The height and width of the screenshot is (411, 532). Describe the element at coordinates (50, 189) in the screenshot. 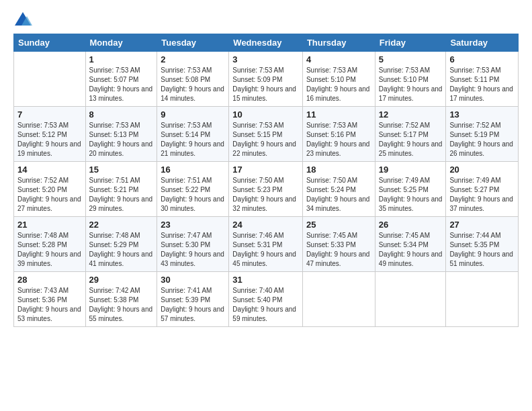

I see `day-cell: 14Sunrise: 7:52 AMSunset: 5:20 PMDayligh…` at that location.